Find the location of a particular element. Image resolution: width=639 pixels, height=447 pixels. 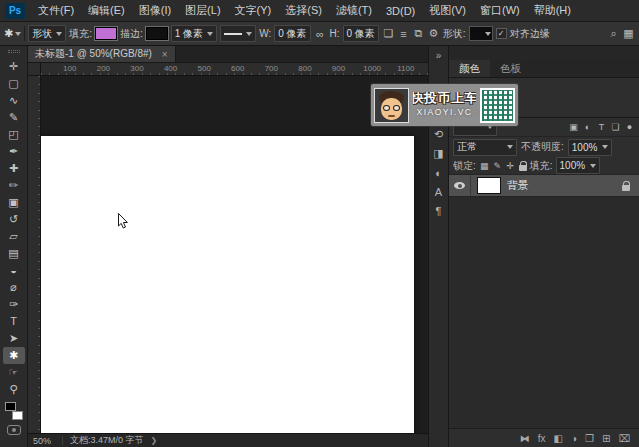

filter-pixel-layers-icon: ▣ is located at coordinates (574, 127).